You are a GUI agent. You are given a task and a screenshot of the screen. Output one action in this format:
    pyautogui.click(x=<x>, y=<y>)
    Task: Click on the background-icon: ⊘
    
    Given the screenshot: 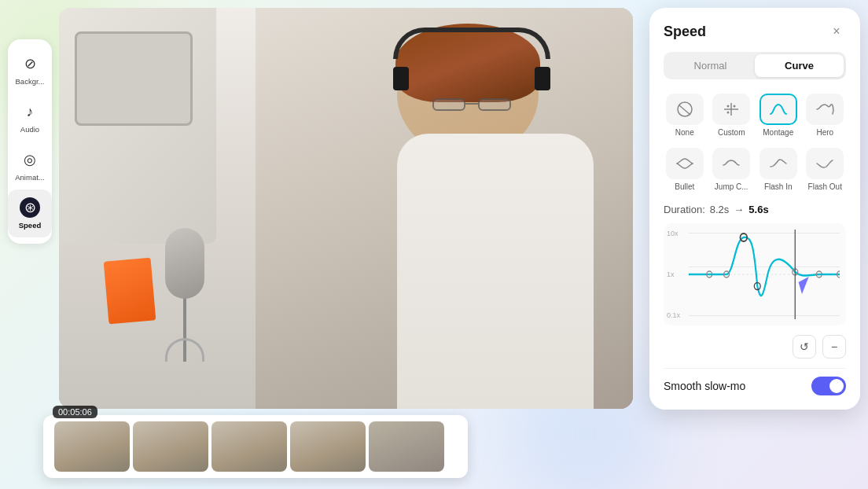 What is the action you would take?
    pyautogui.click(x=30, y=64)
    